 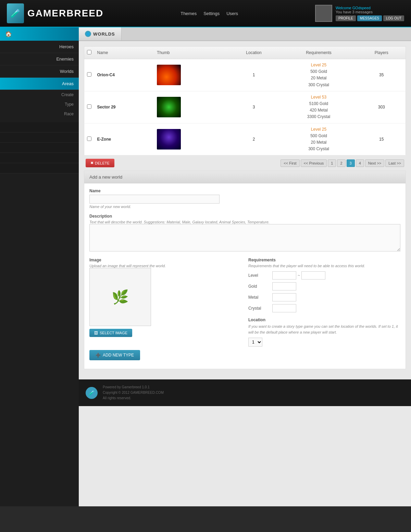 I want to click on logo-text: GAMERBREED, so click(x=65, y=13).